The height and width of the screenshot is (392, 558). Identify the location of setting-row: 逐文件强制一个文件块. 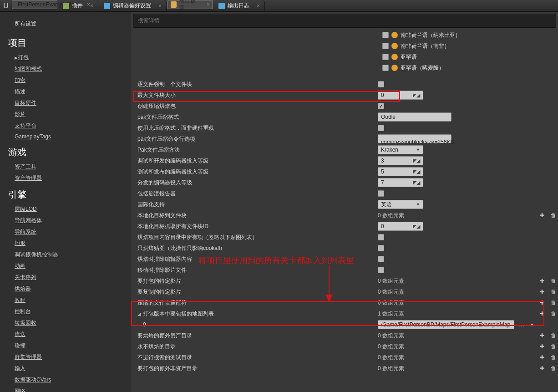
(345, 84).